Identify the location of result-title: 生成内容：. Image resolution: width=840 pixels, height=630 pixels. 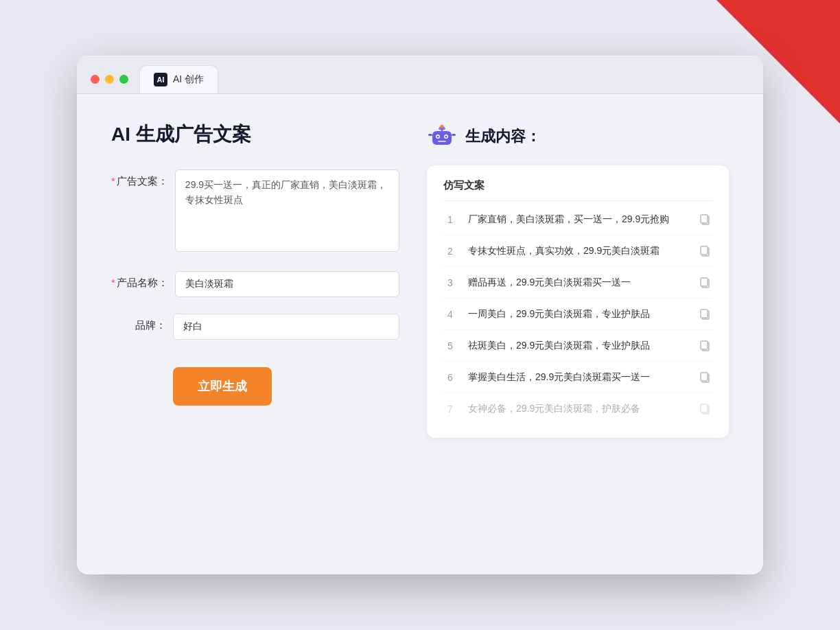
(503, 137).